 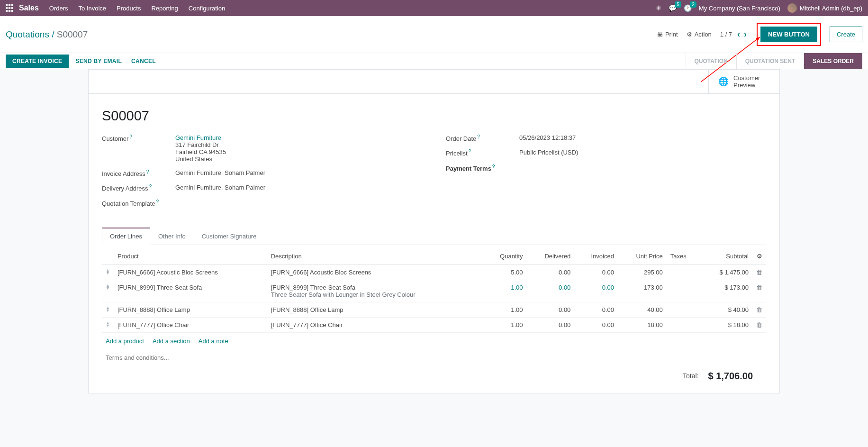 What do you see at coordinates (688, 8) in the screenshot?
I see `activities-icon: 🕐2` at bounding box center [688, 8].